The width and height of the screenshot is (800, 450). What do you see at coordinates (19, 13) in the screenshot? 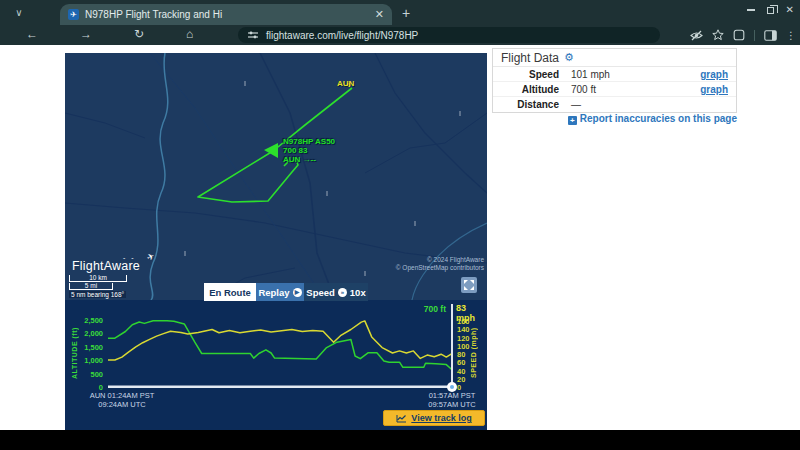
I see `tab-search-button: ∨` at bounding box center [19, 13].